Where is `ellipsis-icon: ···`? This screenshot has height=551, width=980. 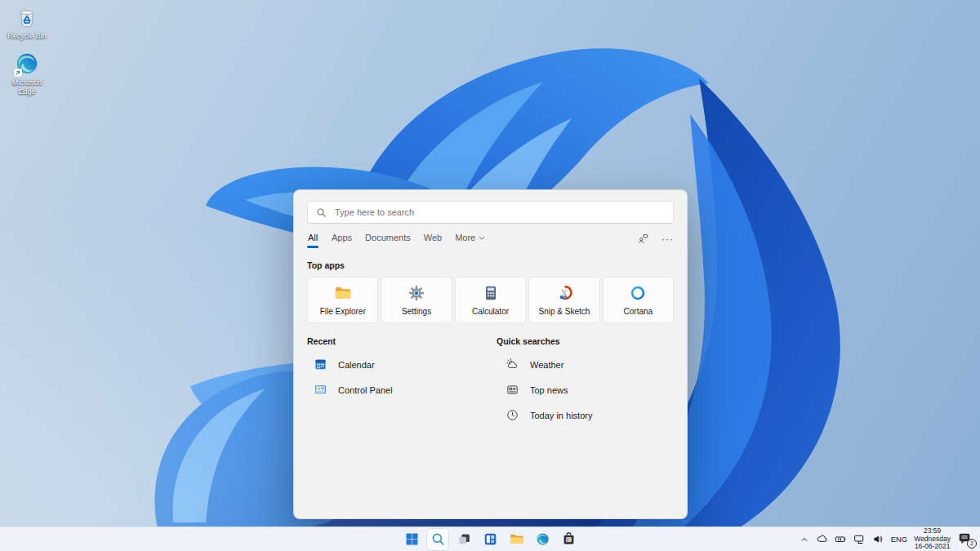
ellipsis-icon: ··· is located at coordinates (668, 239).